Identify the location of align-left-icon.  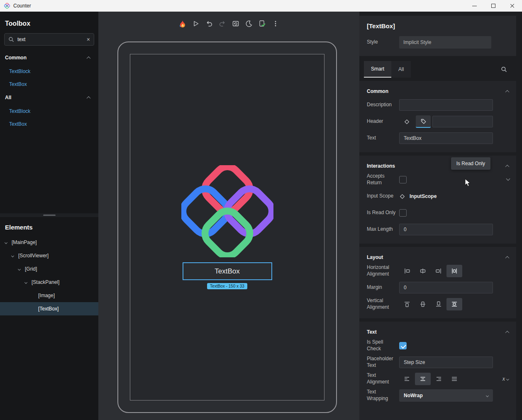
(407, 271).